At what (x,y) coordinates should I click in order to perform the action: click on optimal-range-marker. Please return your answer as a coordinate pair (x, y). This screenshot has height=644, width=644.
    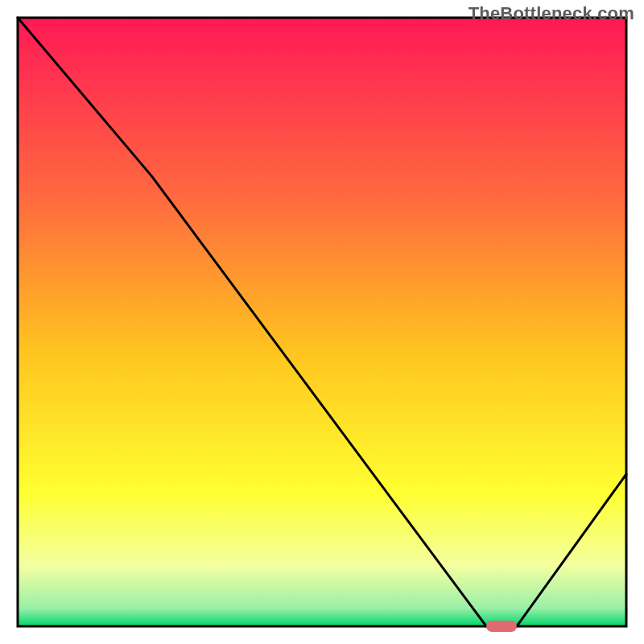
    Looking at the image, I should click on (502, 626).